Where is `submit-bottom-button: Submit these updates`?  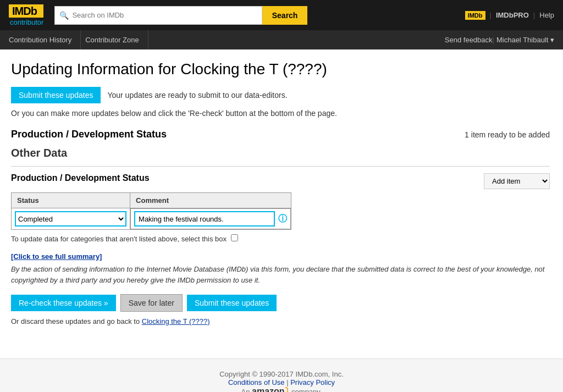
submit-bottom-button: Submit these updates is located at coordinates (232, 303).